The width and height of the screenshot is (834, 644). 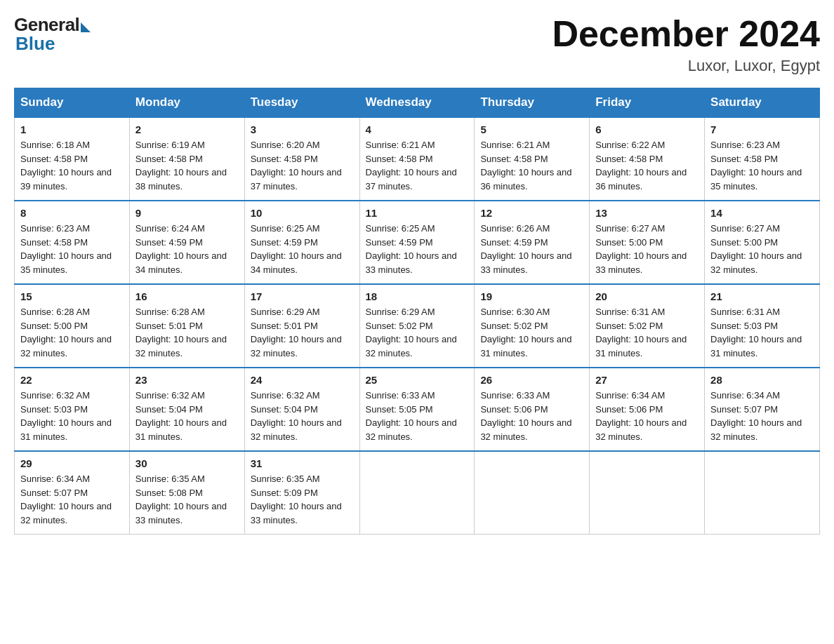 I want to click on day-number: 11, so click(x=417, y=213).